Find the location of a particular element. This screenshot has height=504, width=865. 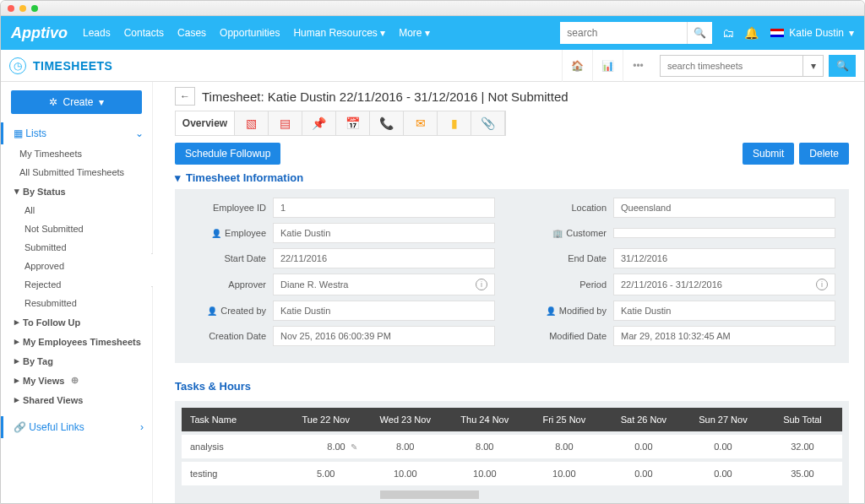

field-start: 22/11/2016 is located at coordinates (384, 258).